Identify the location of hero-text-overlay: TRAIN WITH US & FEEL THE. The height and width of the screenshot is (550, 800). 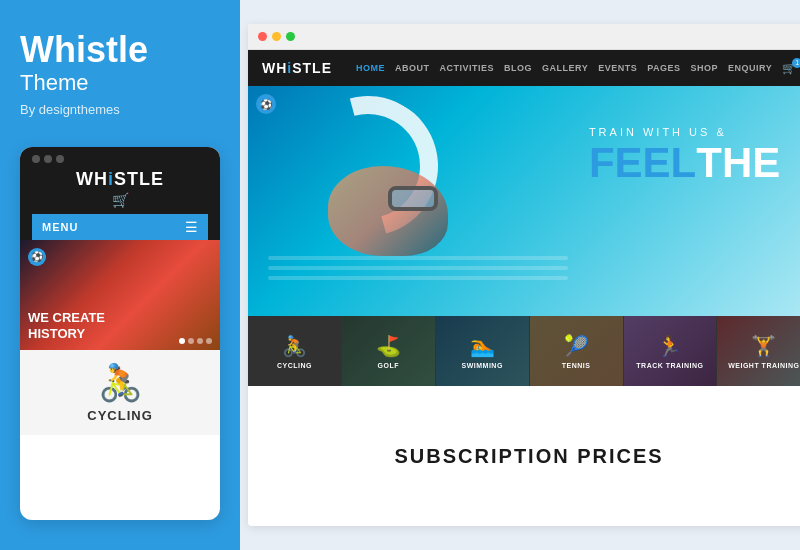
(684, 155).